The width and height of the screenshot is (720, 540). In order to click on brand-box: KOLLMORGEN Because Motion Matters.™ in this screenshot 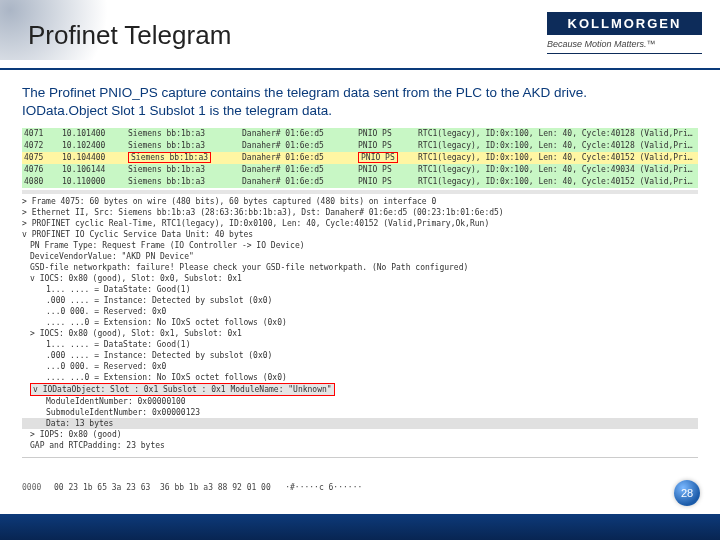, I will do `click(624, 33)`.